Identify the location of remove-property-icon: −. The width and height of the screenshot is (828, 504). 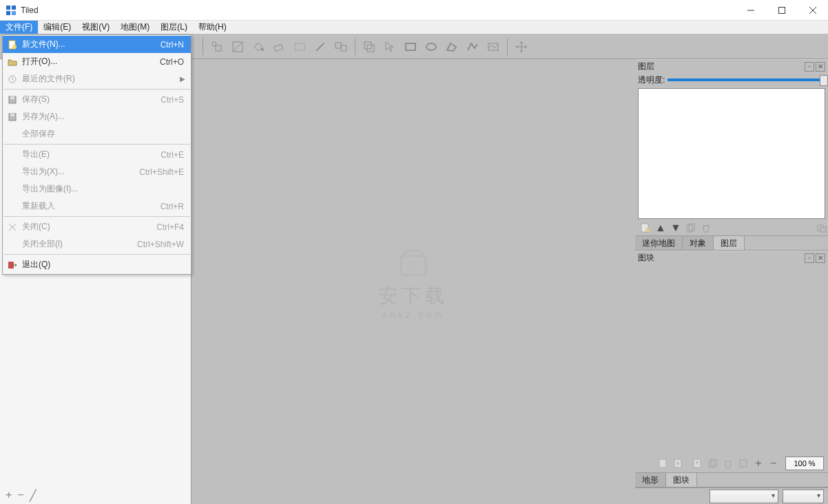
(21, 495).